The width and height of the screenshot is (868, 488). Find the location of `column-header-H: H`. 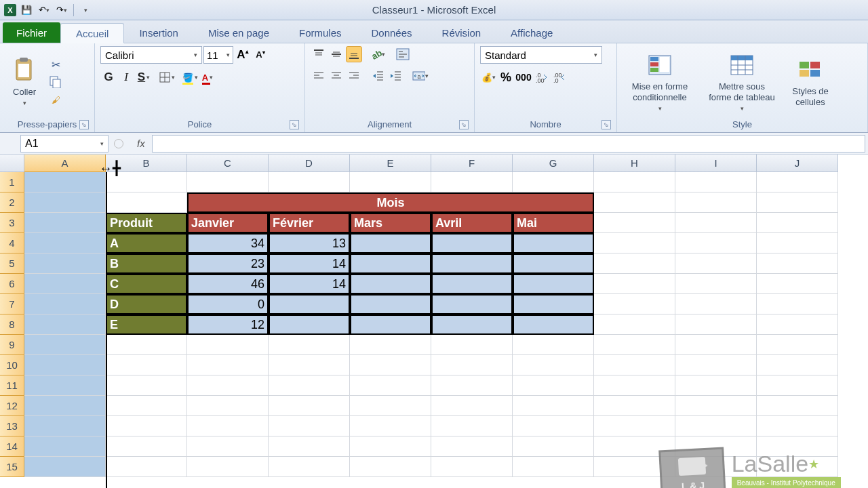

column-header-H: H is located at coordinates (635, 163).